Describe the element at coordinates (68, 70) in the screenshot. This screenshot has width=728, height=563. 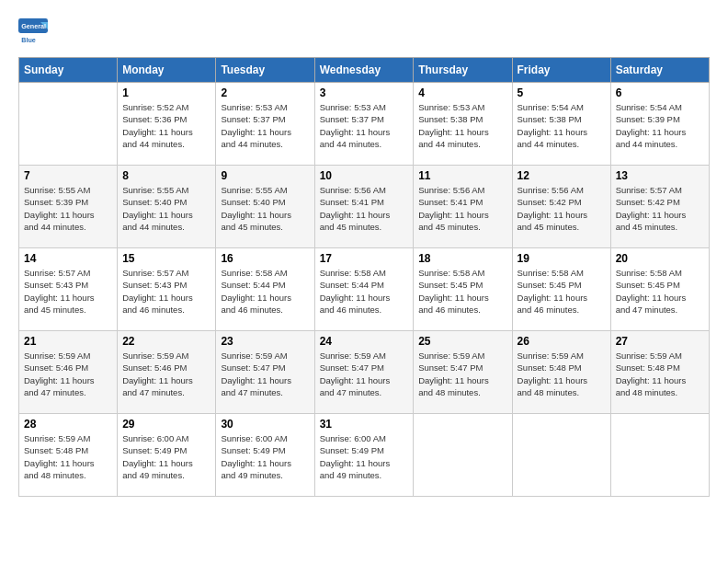
I see `day-header-sunday: Sunday` at that location.